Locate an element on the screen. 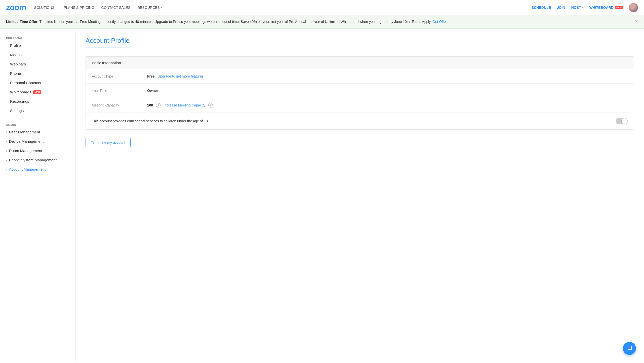  banner-bold: Limited-Time Offer: is located at coordinates (22, 22).